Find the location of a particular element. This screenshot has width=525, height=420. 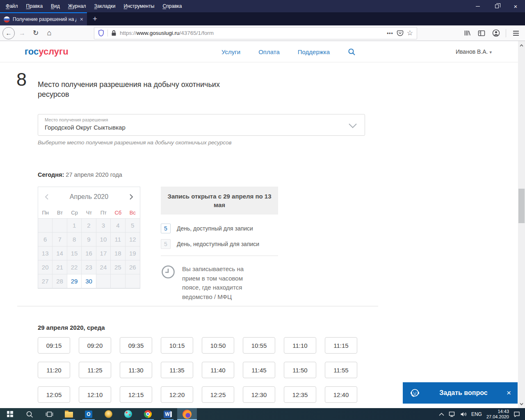

time-slot-10:55: 10:55 is located at coordinates (259, 345).